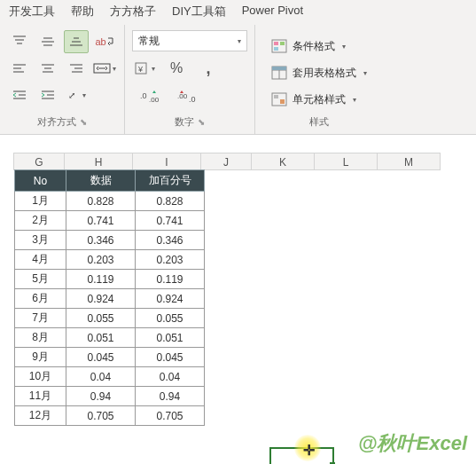 Image resolution: width=476 pixels, height=464 pixels. Describe the element at coordinates (192, 99) in the screenshot. I see `svg-text: .0` at that location.